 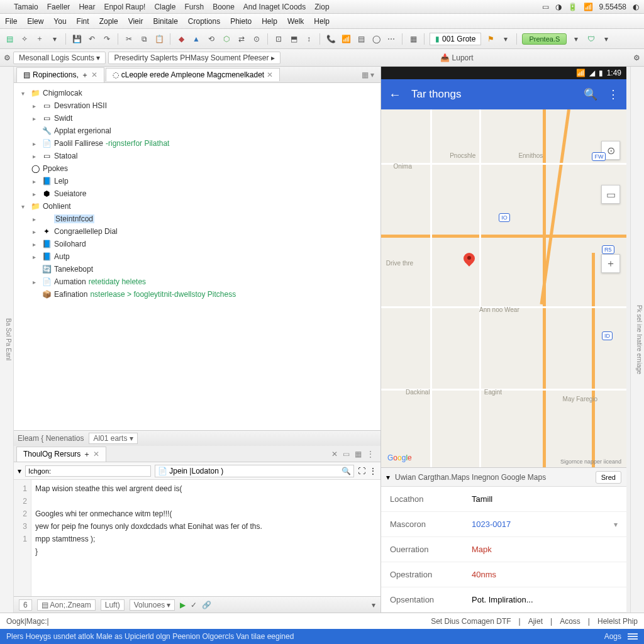 What do you see at coordinates (109, 21) in the screenshot?
I see `app-menu-item: Zople` at bounding box center [109, 21].